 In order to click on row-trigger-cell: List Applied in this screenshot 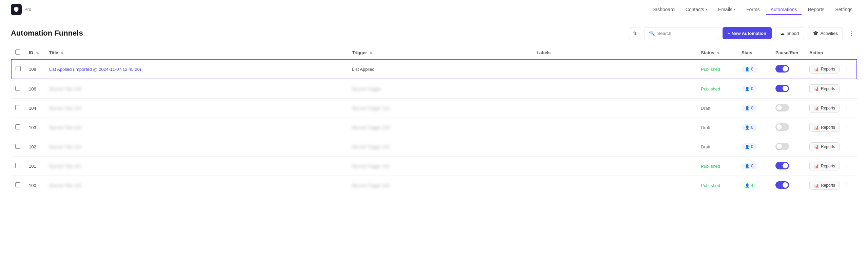, I will do `click(440, 69)`.